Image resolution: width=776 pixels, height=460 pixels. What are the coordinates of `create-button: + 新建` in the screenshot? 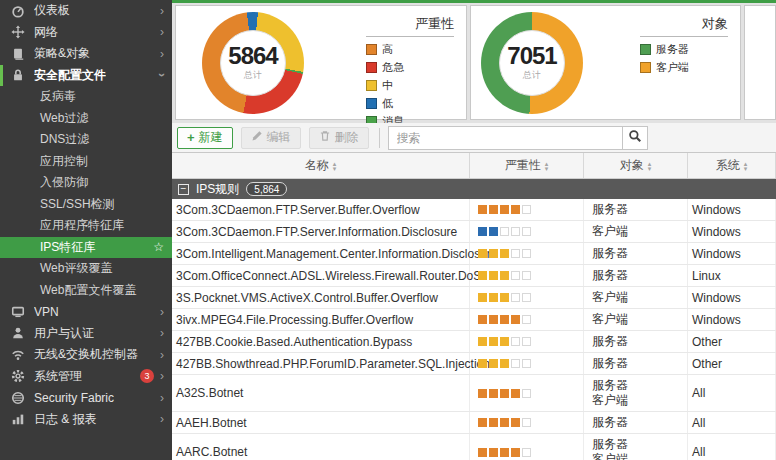 It's located at (205, 138).